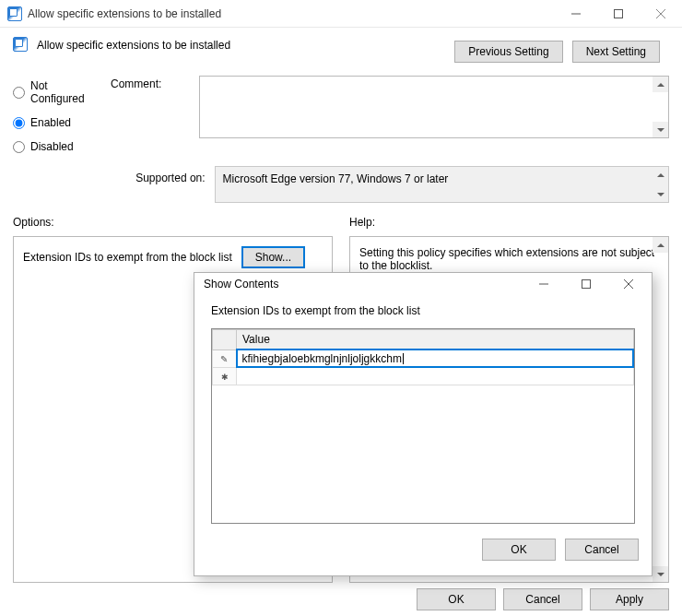 The height and width of the screenshot is (616, 682). What do you see at coordinates (586, 284) in the screenshot?
I see `dialog-maximize-button` at bounding box center [586, 284].